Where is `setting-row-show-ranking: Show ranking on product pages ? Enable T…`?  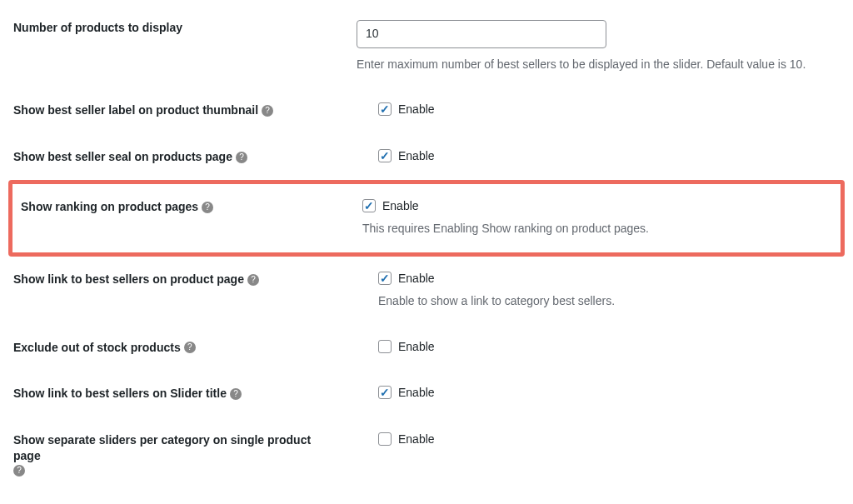
setting-row-show-ranking: Show ranking on product pages ? Enable T… is located at coordinates (426, 218).